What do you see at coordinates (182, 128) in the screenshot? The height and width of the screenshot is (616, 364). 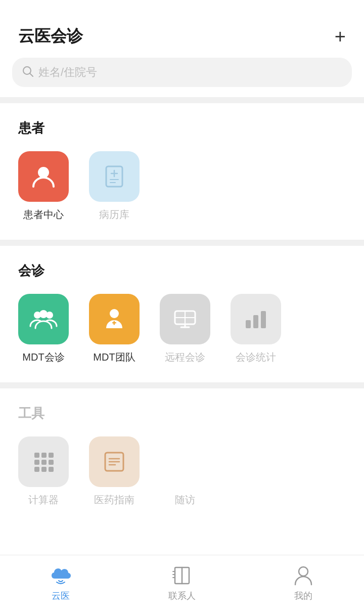 I see `patients-section-title: 患者` at bounding box center [182, 128].